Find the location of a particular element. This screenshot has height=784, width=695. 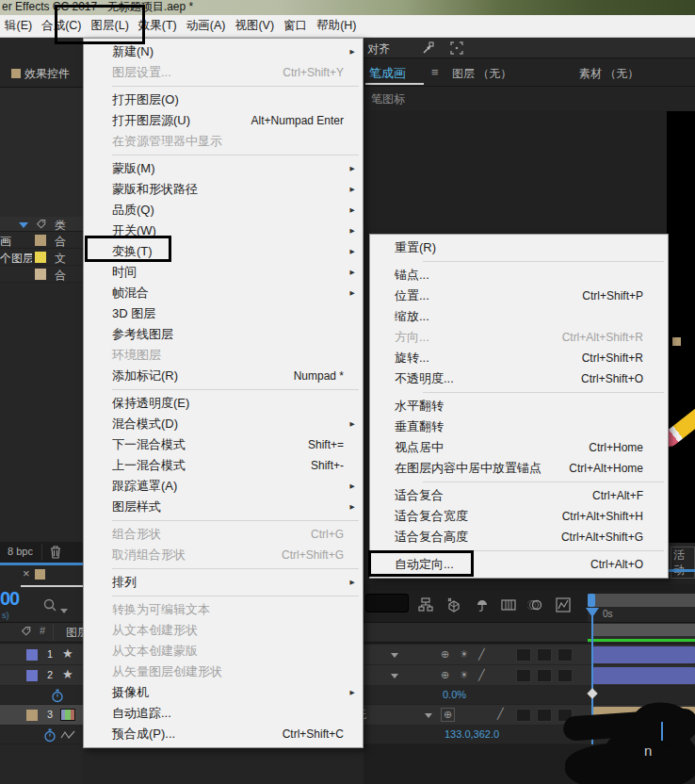

menu-item: 3D 图层 ▶ is located at coordinates (223, 314).